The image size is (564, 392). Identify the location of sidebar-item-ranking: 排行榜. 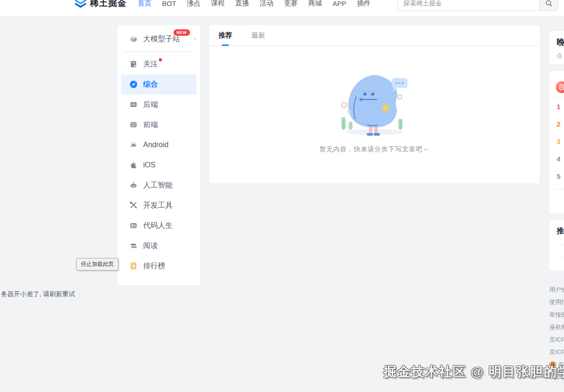
(159, 266).